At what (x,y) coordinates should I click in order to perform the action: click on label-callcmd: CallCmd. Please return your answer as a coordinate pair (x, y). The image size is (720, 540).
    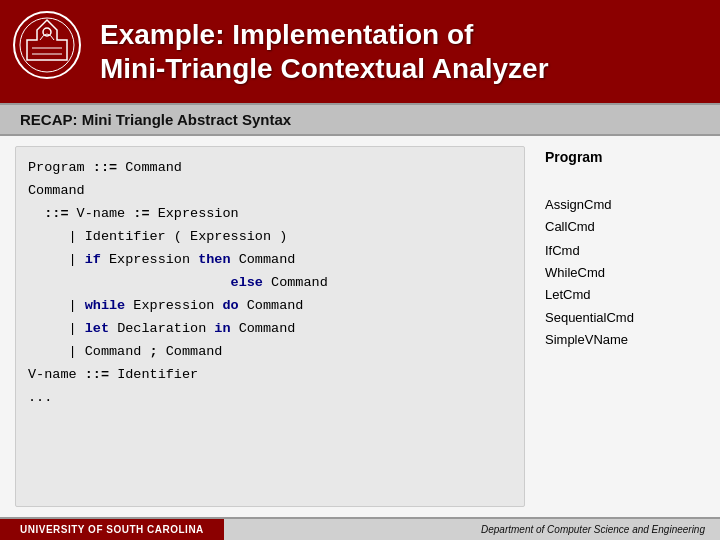
    Looking at the image, I should click on (625, 227).